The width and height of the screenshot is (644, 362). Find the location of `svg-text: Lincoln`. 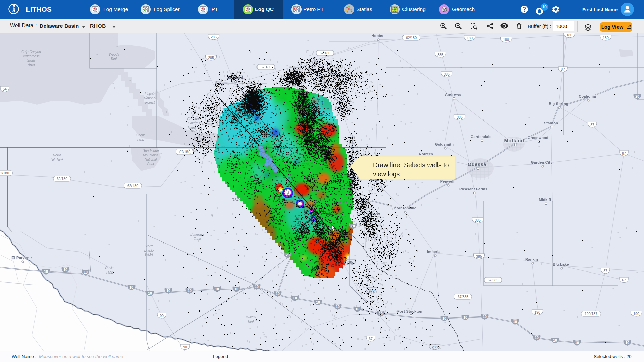

svg-text: Lincoln is located at coordinates (150, 94).